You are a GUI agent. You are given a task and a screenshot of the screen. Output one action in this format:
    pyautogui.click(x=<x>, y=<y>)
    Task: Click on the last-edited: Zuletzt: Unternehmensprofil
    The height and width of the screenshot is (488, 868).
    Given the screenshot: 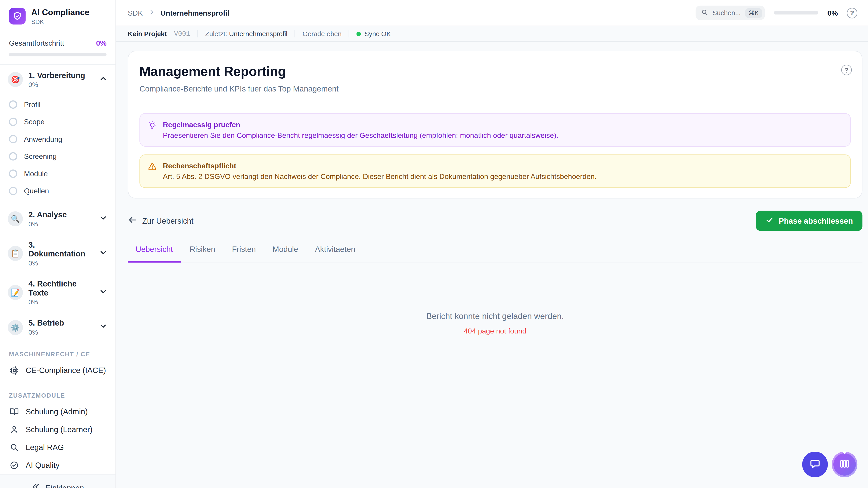 What is the action you would take?
    pyautogui.click(x=246, y=34)
    